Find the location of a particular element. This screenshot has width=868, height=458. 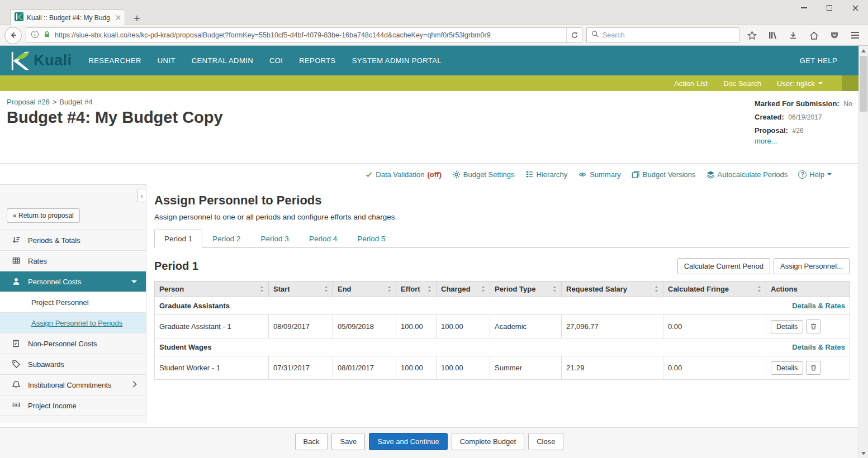

brand-name: Kuali is located at coordinates (53, 60).